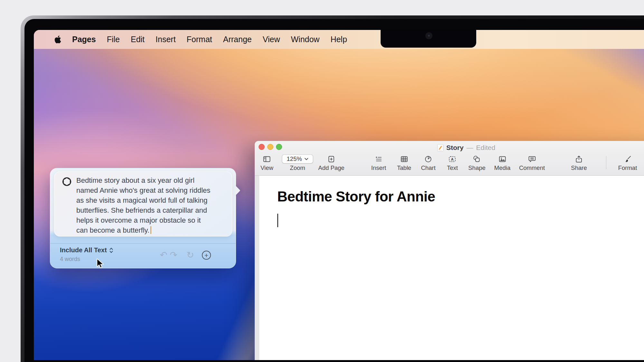 The image size is (644, 362). I want to click on undo-button: ↶, so click(164, 255).